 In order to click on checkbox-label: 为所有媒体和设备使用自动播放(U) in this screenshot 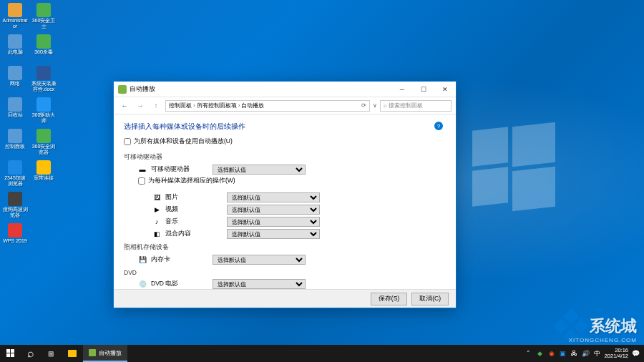, I will do `click(183, 142)`.